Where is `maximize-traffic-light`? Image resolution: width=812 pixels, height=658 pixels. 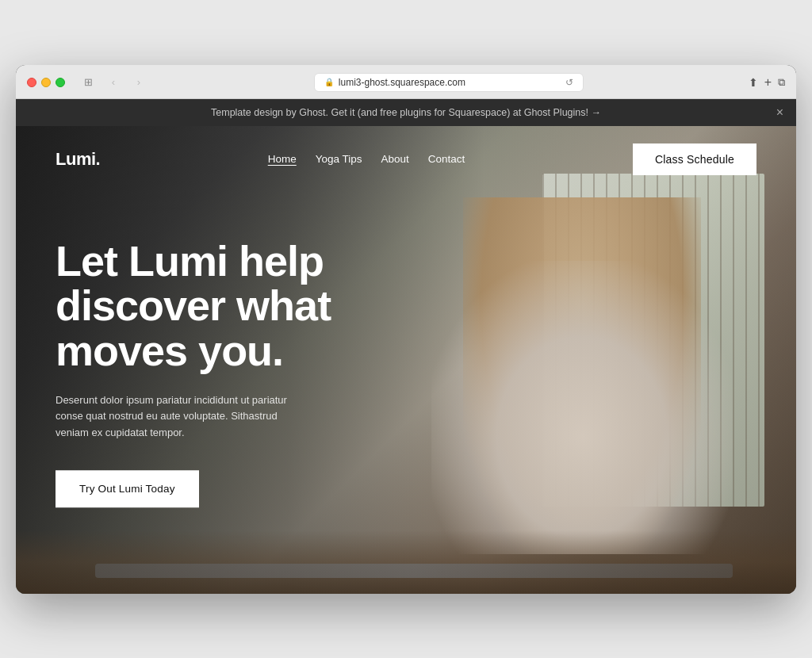
maximize-traffic-light is located at coordinates (60, 82).